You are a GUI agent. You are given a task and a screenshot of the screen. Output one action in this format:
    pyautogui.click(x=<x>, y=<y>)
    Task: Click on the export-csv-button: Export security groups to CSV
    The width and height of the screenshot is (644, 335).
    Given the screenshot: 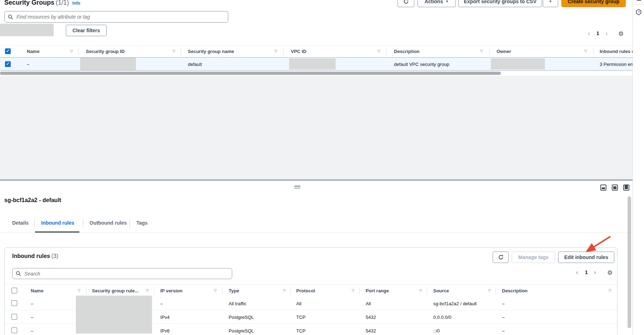 What is the action you would take?
    pyautogui.click(x=500, y=4)
    